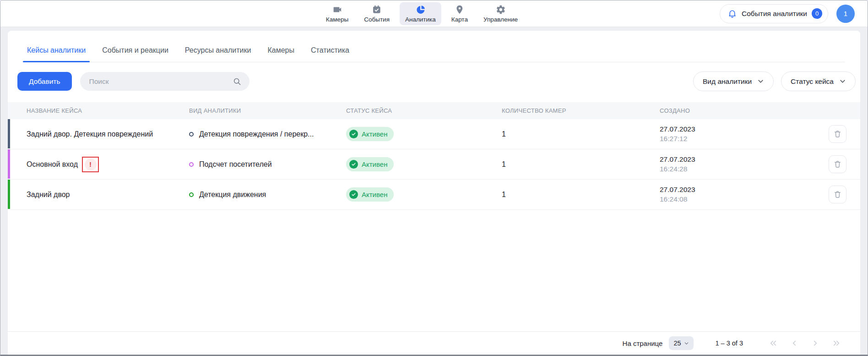 The width and height of the screenshot is (868, 356). What do you see at coordinates (52, 164) in the screenshot?
I see `case-name: Основной вход` at bounding box center [52, 164].